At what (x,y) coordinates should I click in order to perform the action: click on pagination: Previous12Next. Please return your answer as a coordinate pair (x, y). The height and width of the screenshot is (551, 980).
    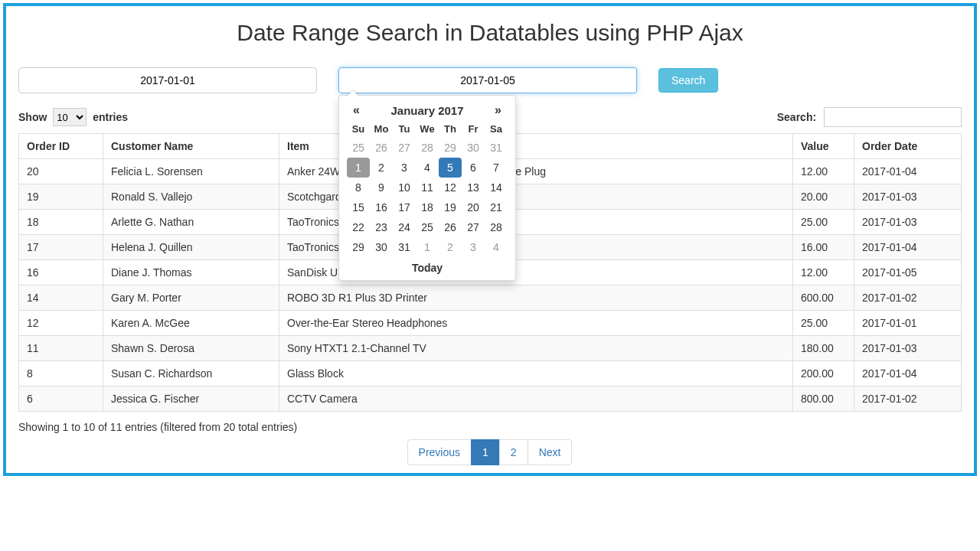
    Looking at the image, I should click on (490, 452).